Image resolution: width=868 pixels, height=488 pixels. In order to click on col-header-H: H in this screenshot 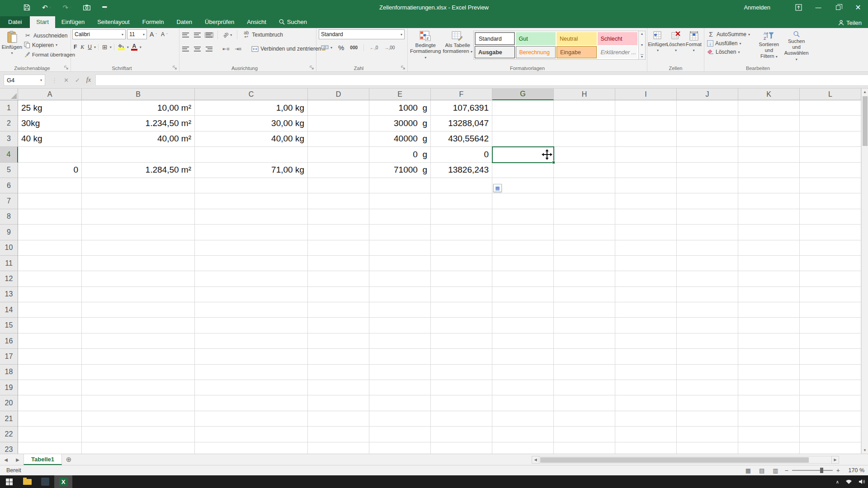, I will do `click(585, 94)`.